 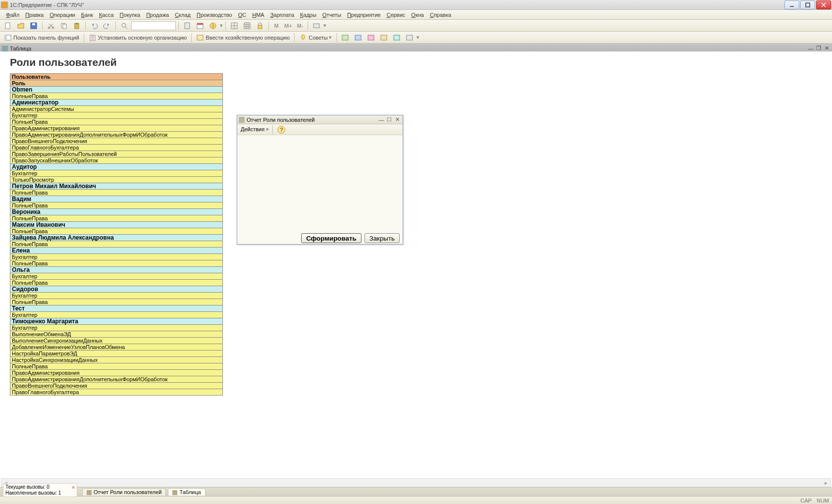 What do you see at coordinates (214, 15) in the screenshot?
I see `menu-производство: Производство` at bounding box center [214, 15].